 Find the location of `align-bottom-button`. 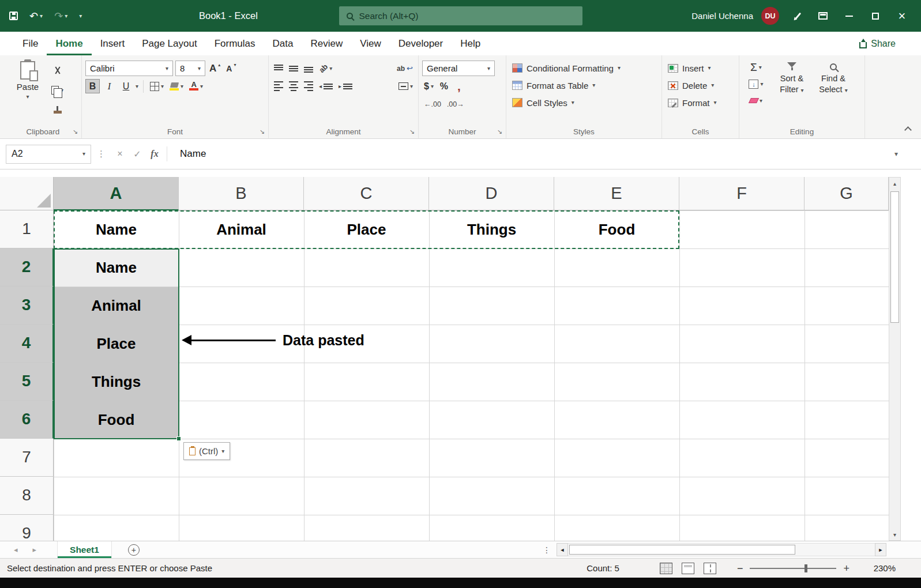

align-bottom-button is located at coordinates (309, 68).